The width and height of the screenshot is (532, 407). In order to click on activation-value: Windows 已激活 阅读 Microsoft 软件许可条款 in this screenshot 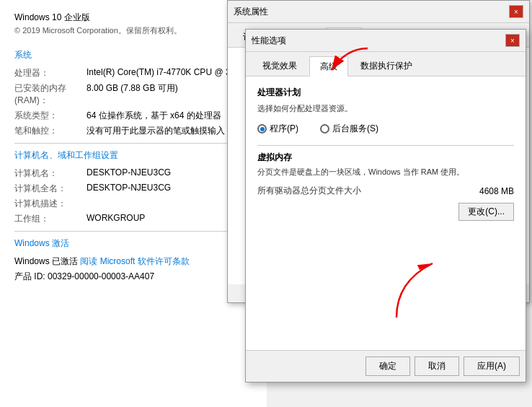, I will do `click(133, 261)`.